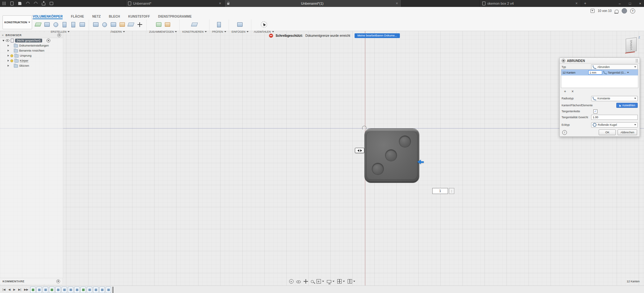  I want to click on look-at-icon, so click(299, 282).